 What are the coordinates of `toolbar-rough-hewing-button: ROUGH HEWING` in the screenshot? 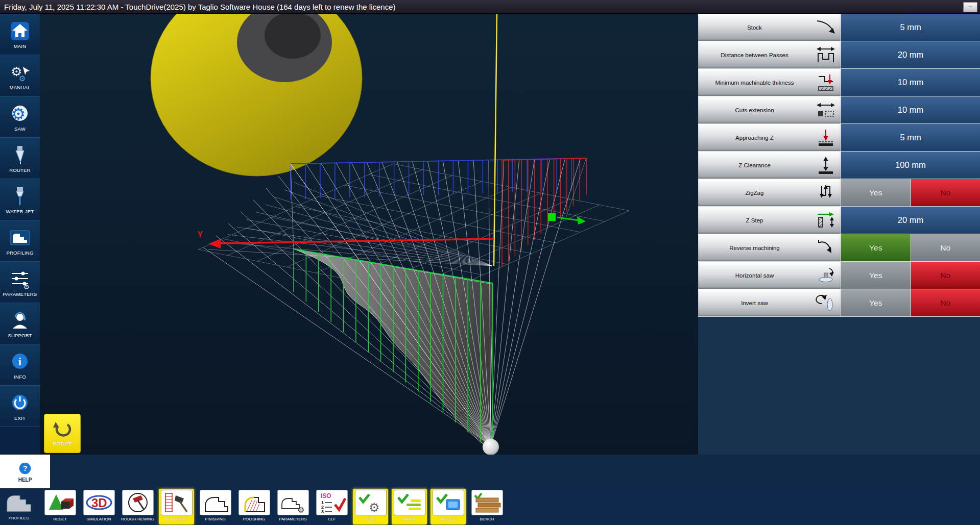 It's located at (138, 507).